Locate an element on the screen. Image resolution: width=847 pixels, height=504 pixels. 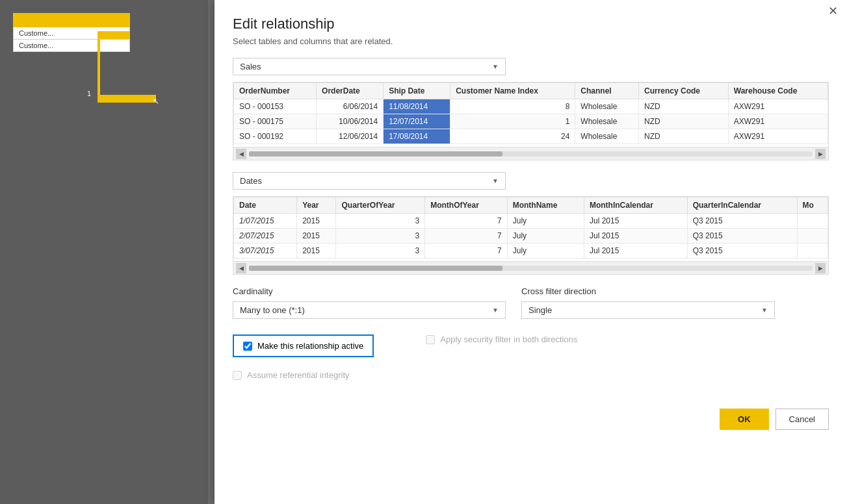
ok-button: OK is located at coordinates (744, 420).